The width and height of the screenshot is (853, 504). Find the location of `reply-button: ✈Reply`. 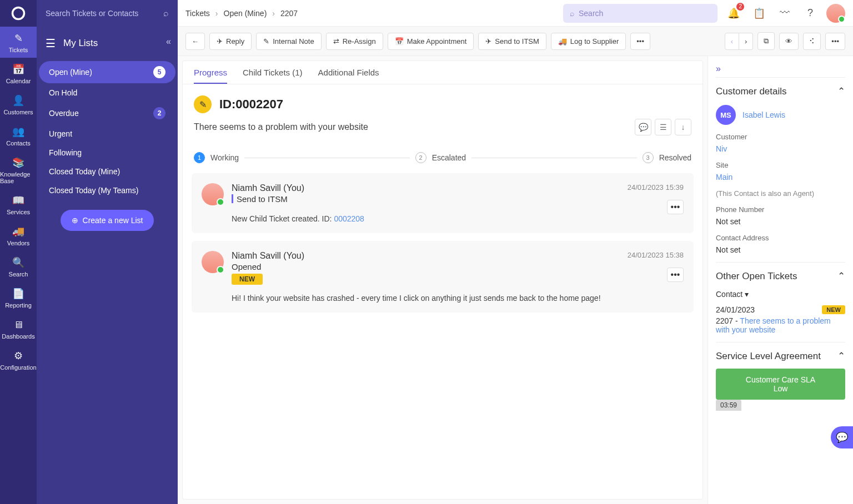

reply-button: ✈Reply is located at coordinates (230, 41).